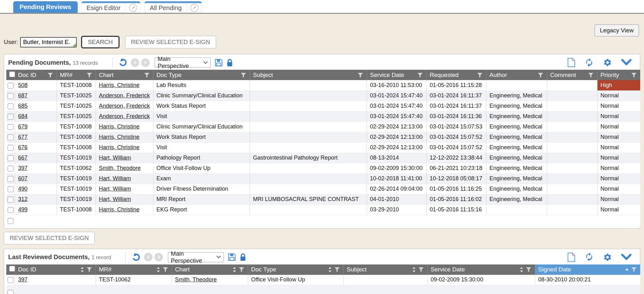 The width and height of the screenshot is (644, 294). I want to click on doc-id-link: 679, so click(23, 127).